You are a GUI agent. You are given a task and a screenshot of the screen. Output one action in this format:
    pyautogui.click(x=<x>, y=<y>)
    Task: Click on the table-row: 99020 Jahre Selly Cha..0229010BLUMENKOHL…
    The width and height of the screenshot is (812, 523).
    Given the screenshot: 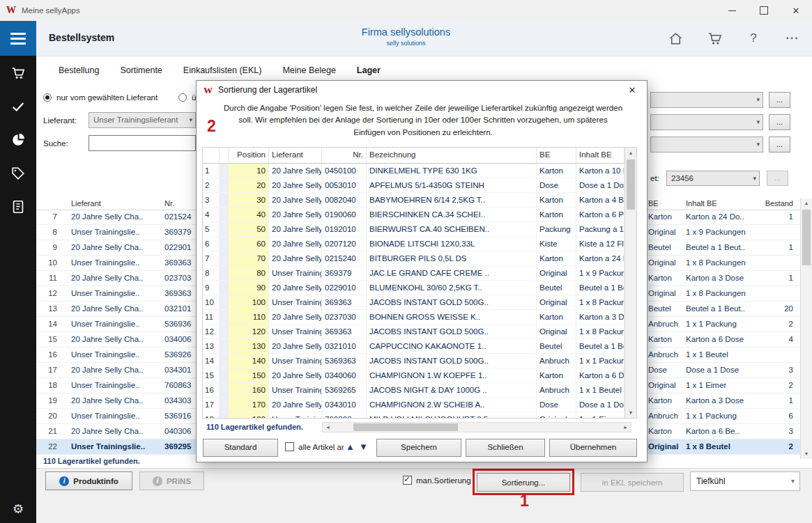 What is the action you would take?
    pyautogui.click(x=420, y=288)
    